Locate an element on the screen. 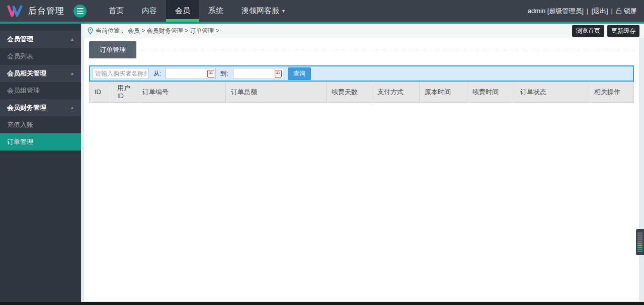 The image size is (644, 305). query-button: 查询 is located at coordinates (299, 73).